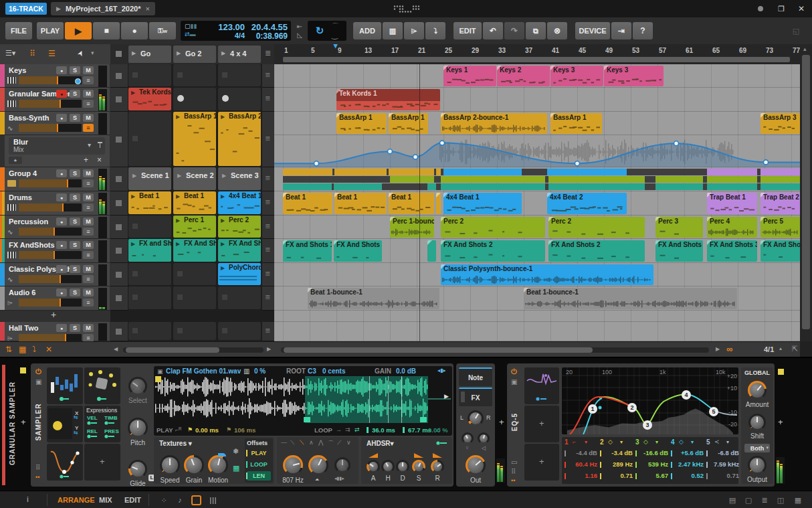 The image size is (812, 508). Describe the element at coordinates (338, 430) in the screenshot. I see `loop-off-icon: →` at that location.